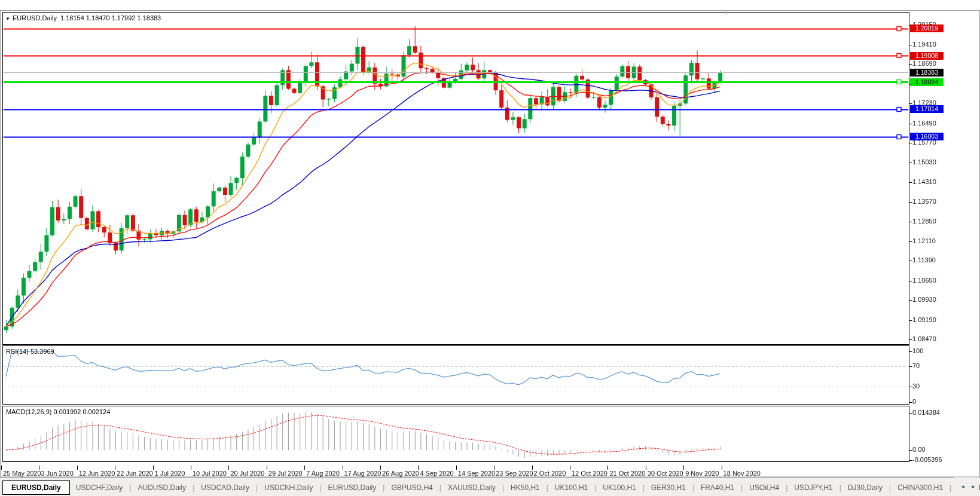  Describe the element at coordinates (163, 488) in the screenshot. I see `chart-tab-audusd-daily: AUDUSD,Daily` at that location.